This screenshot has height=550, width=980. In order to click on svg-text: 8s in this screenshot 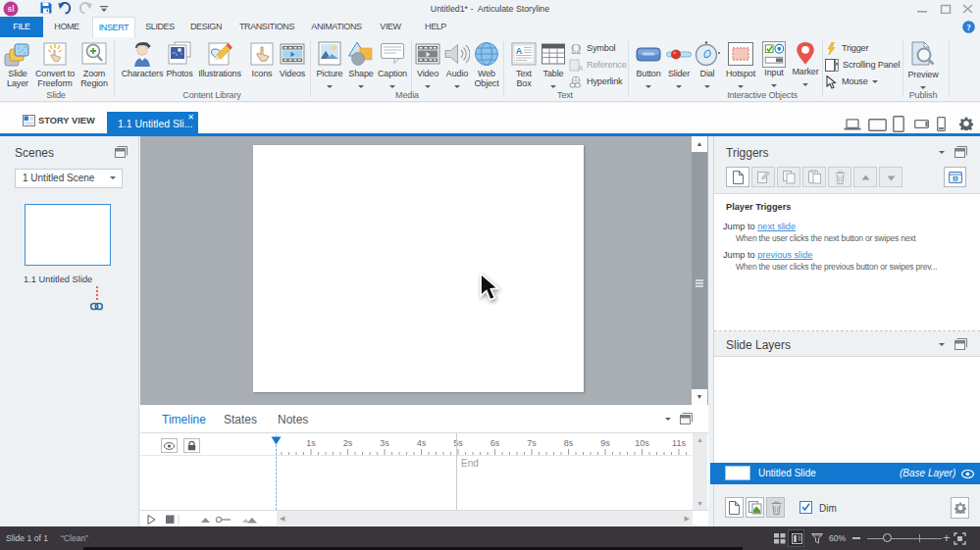, I will do `click(569, 443)`.